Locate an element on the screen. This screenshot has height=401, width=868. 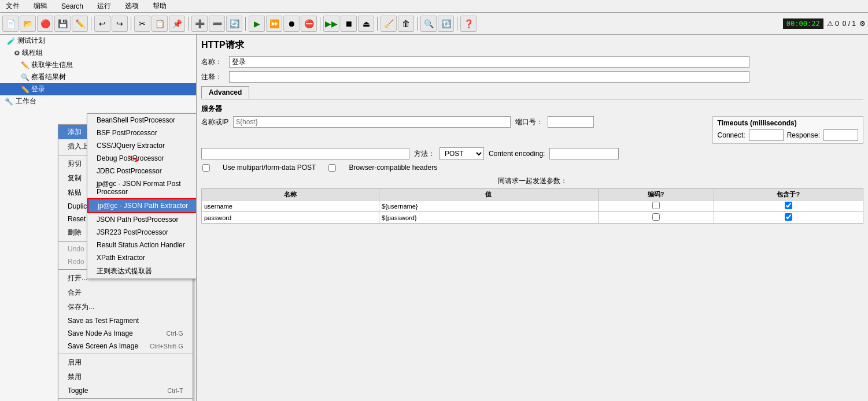
post-jsr223: JSR223 PostProcessor is located at coordinates (142, 232).